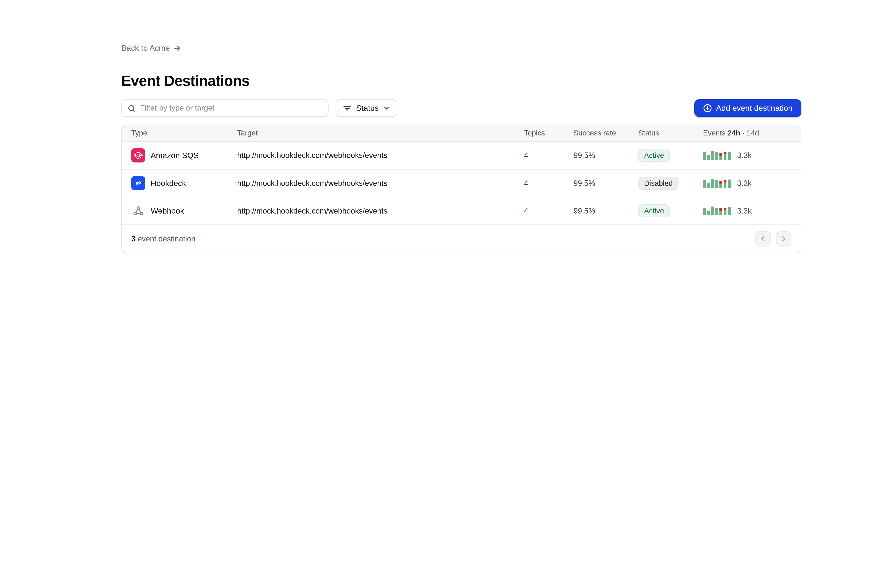 The image size is (878, 588). Describe the element at coordinates (138, 211) in the screenshot. I see `webhook-icon` at that location.